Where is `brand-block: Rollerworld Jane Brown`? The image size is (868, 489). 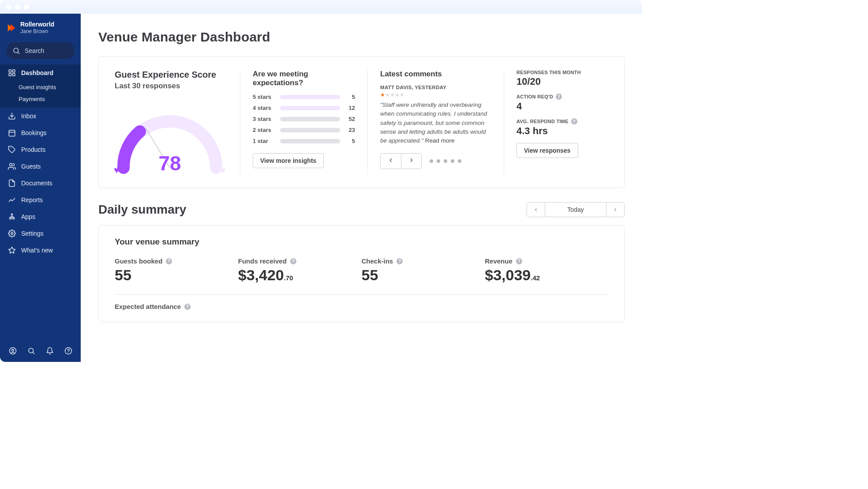
brand-block: Rollerworld Jane Brown is located at coordinates (41, 26).